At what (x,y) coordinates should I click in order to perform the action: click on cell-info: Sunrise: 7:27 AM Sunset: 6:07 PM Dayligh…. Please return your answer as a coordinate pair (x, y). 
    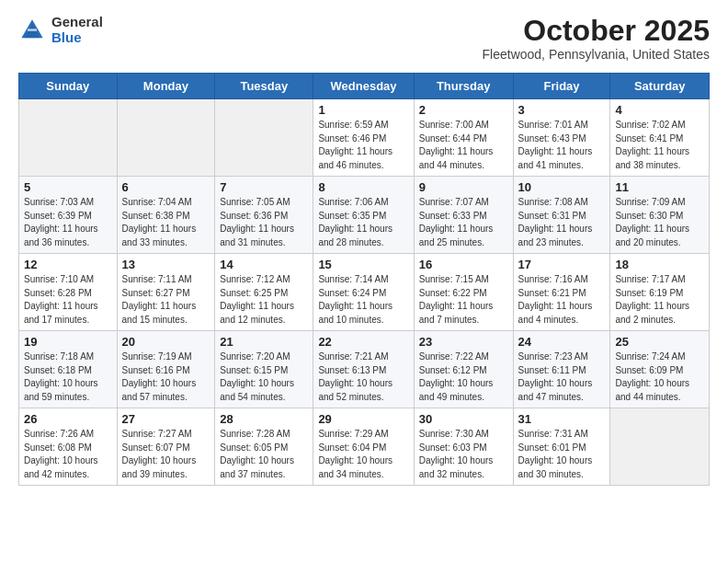
    Looking at the image, I should click on (166, 454).